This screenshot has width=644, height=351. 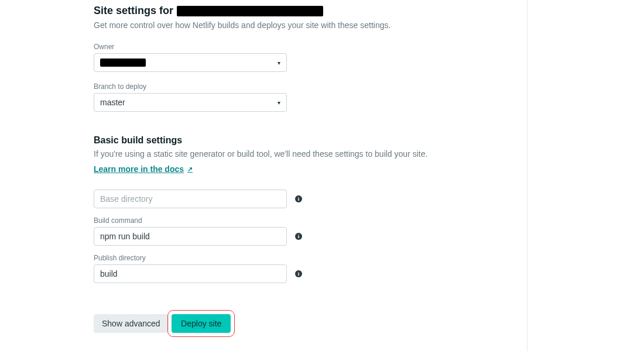 What do you see at coordinates (299, 97) in the screenshot?
I see `branch-field: Branch to deploy master ▾` at bounding box center [299, 97].